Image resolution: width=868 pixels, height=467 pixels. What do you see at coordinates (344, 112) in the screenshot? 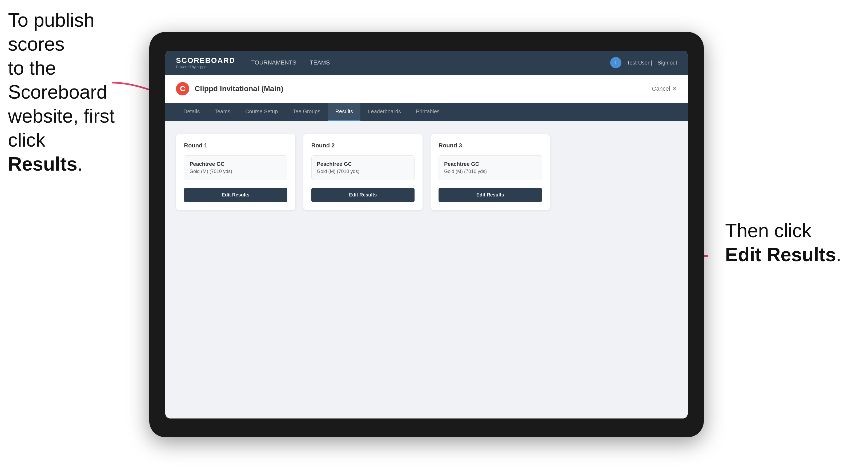
I see `tab-results: Results` at bounding box center [344, 112].